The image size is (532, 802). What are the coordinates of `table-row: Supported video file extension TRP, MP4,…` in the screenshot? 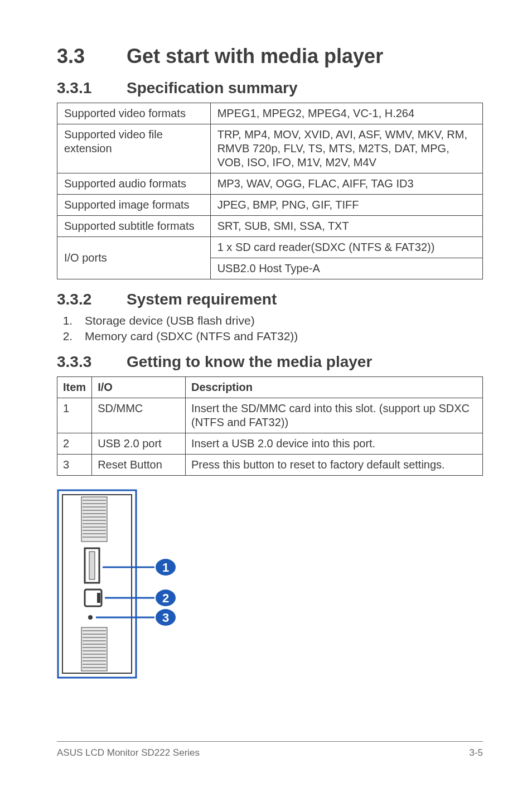 It's located at (270, 149).